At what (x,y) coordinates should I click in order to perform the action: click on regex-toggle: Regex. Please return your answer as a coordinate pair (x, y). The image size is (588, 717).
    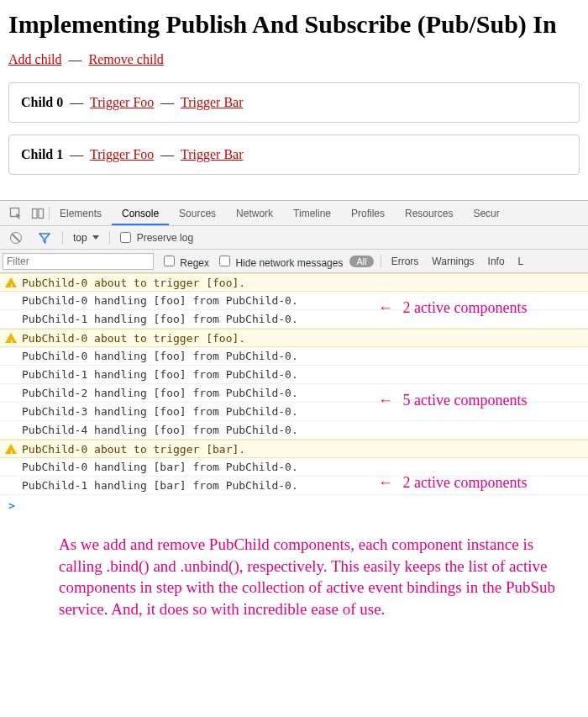
    Looking at the image, I should click on (185, 261).